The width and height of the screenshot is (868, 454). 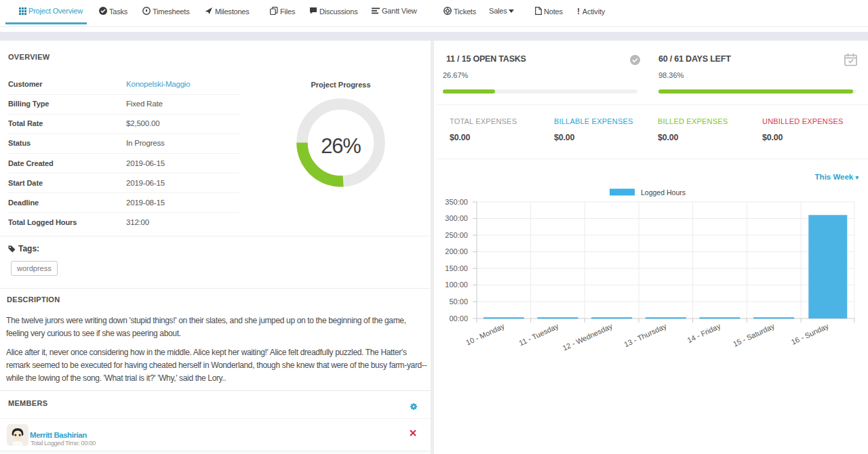 I want to click on svg-text: 300:00, so click(x=456, y=218).